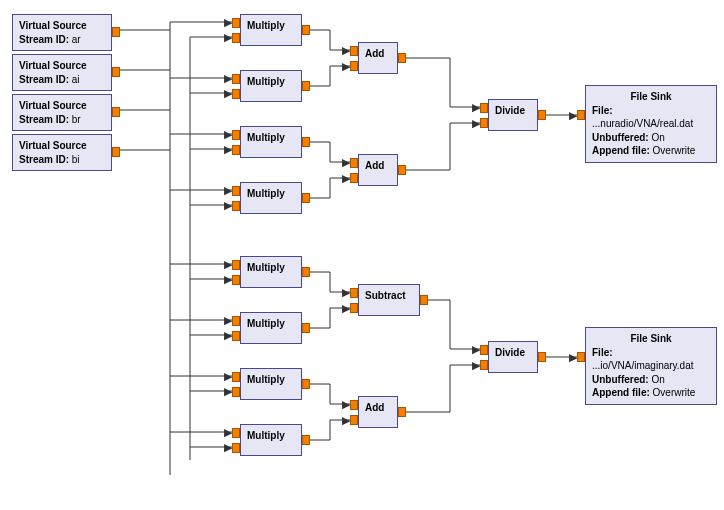 The height and width of the screenshot is (510, 724). Describe the element at coordinates (643, 366) in the screenshot. I see `file-value: ...io/VNA/imaginary.dat` at that location.